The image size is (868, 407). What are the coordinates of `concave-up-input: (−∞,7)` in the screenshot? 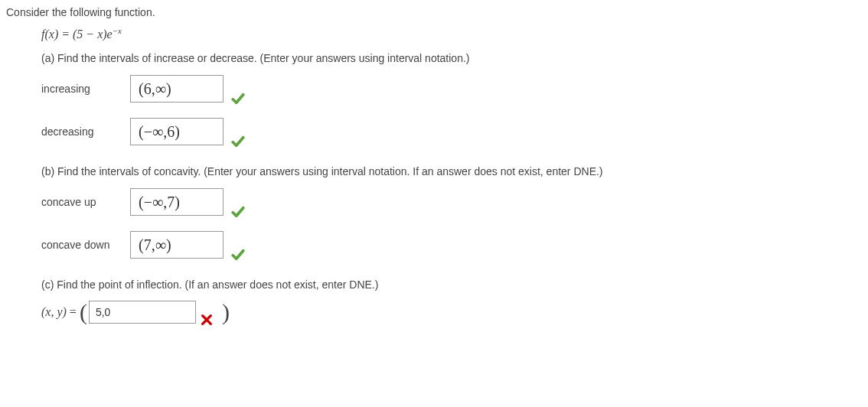 It's located at (177, 202).